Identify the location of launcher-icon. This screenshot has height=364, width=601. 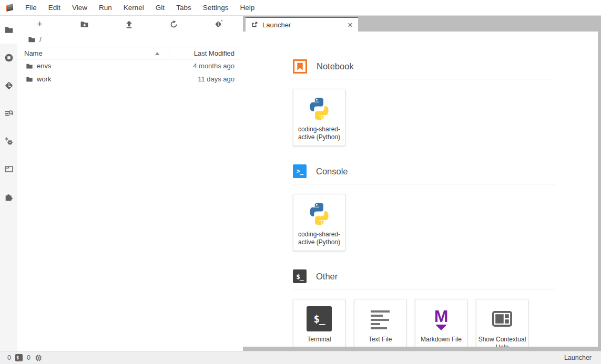
(254, 25).